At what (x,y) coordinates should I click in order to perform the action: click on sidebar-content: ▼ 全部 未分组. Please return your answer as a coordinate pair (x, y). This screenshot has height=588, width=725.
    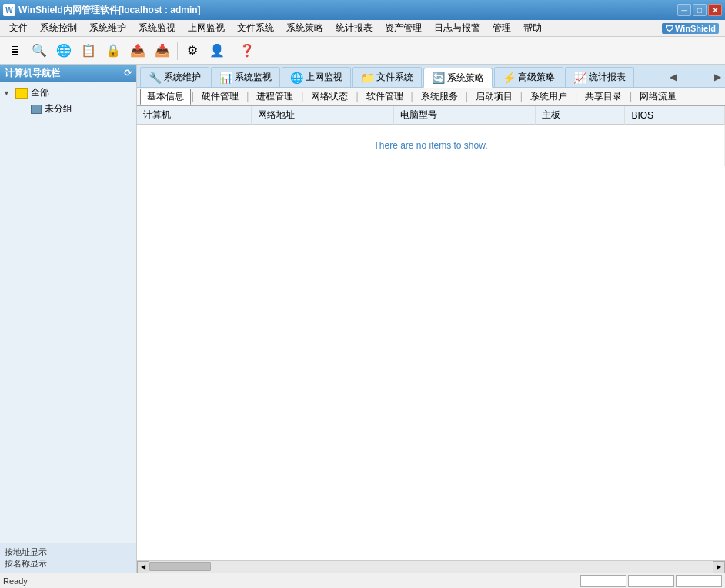
    Looking at the image, I should click on (68, 312).